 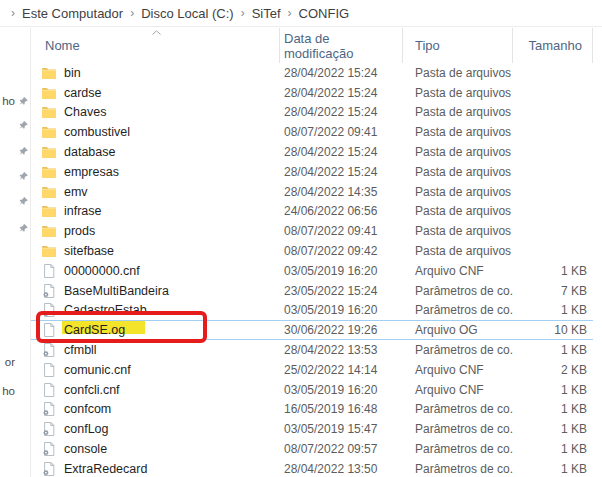 I want to click on file-row: confLog 03/05/2019 15:47 Parâmetros de c…, so click(x=312, y=429).